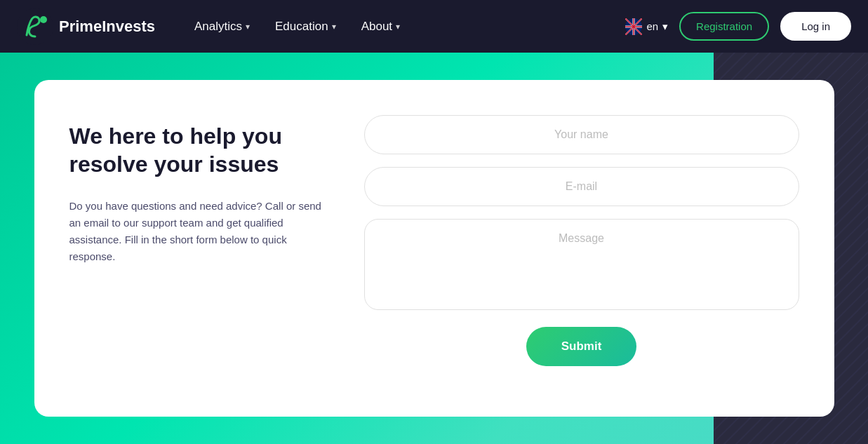 Image resolution: width=868 pixels, height=444 pixels. Describe the element at coordinates (815, 27) in the screenshot. I see `login-button: Log in` at that location.